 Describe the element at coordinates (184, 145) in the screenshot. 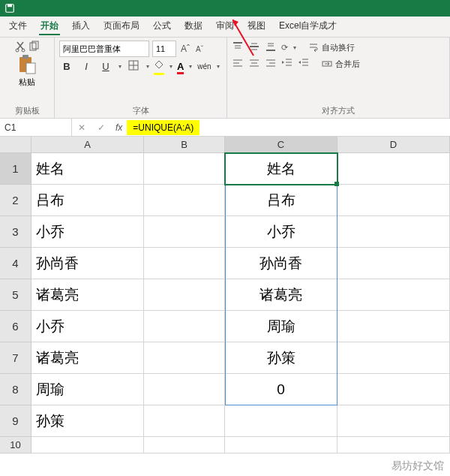

I see `col-header-b: B` at that location.